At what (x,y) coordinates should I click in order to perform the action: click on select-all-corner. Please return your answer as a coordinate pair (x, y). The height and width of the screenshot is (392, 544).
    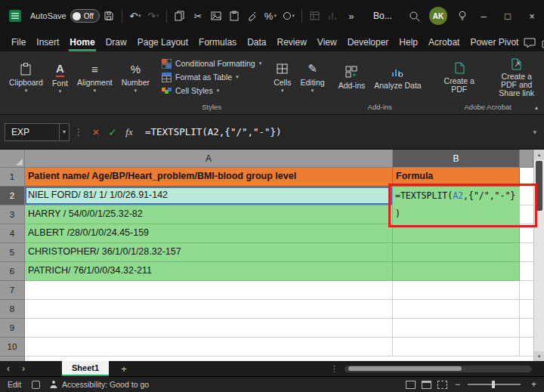
    Looking at the image, I should click on (12, 159).